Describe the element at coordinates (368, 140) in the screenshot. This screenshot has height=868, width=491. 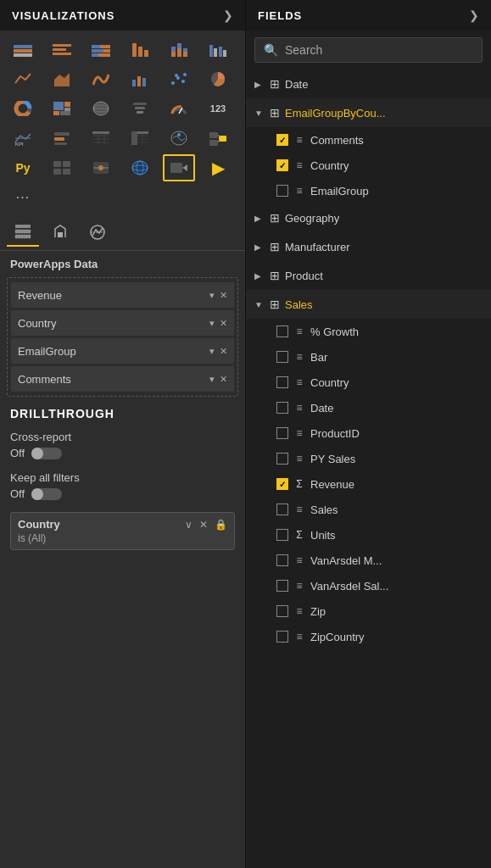
I see `comments-field-item: ≡ Comments` at that location.